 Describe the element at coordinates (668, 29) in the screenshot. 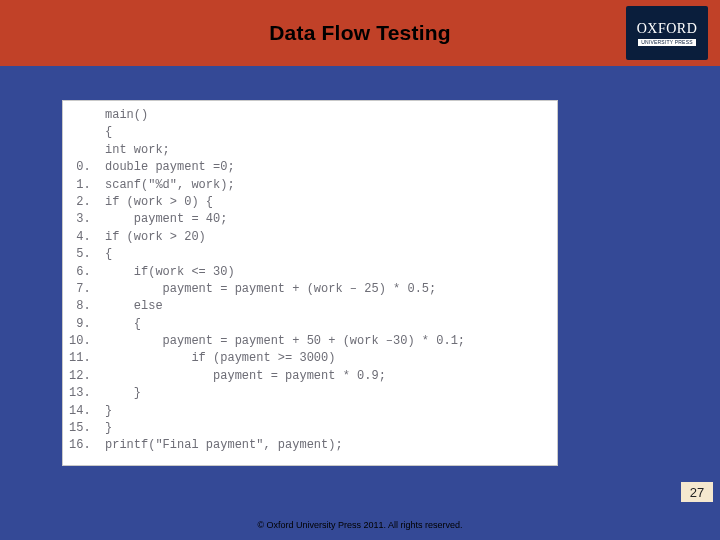

I see `logo-main-text: OXFORD` at that location.